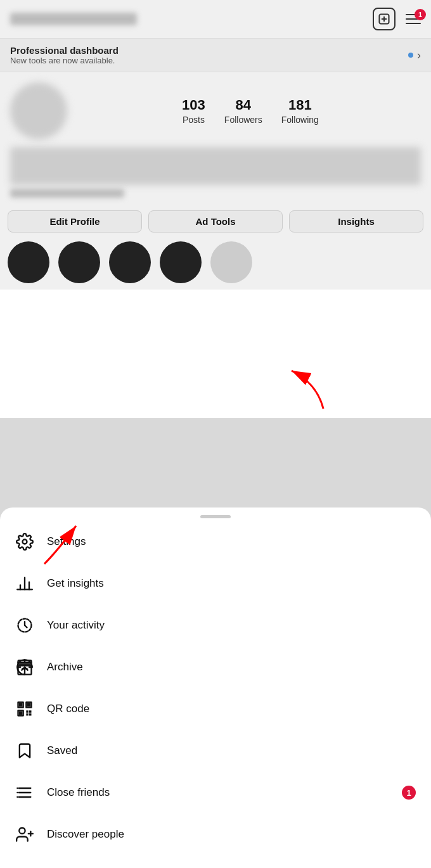 The height and width of the screenshot is (868, 431). What do you see at coordinates (216, 19) in the screenshot?
I see `header-bar: 1` at bounding box center [216, 19].